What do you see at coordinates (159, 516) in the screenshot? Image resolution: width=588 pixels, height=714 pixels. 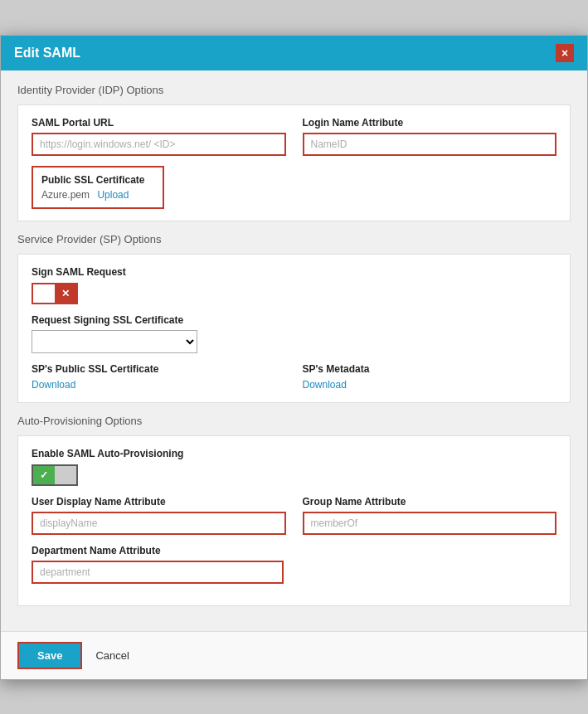 I see `user-display-group: User Display Name Attribute` at bounding box center [159, 516].